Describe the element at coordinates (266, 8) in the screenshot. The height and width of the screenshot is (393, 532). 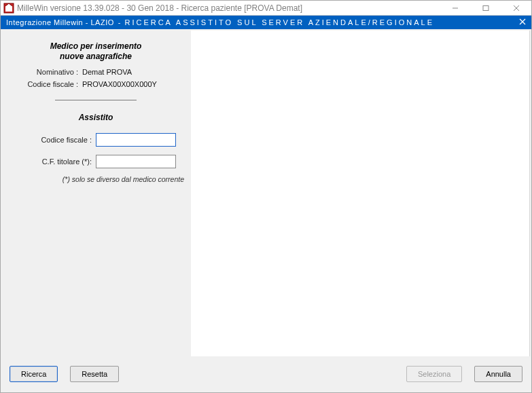
I see `os-titlebar: MilleWin versione 13.39.028 - 30 Gen 201…` at that location.